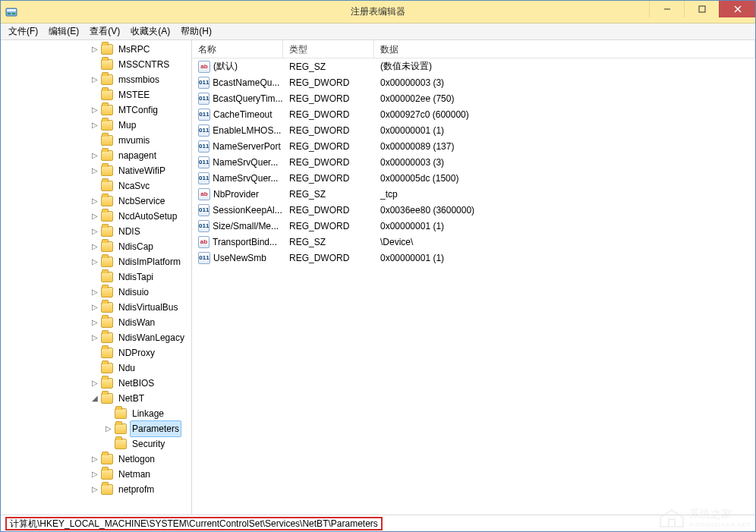 The width and height of the screenshot is (756, 532). Describe the element at coordinates (96, 156) in the screenshot. I see `tree-node: ▷napagent` at that location.